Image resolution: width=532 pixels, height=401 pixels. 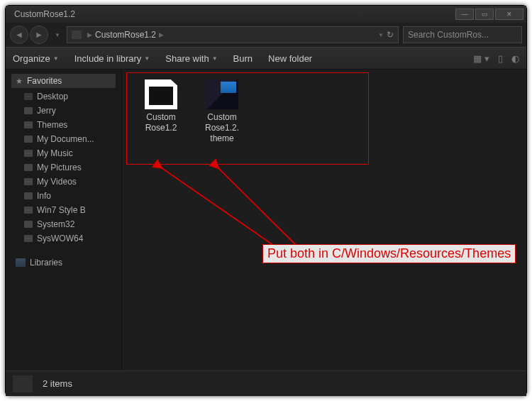 What do you see at coordinates (481, 58) in the screenshot?
I see `view-options-icon: ▦ ▾` at bounding box center [481, 58].